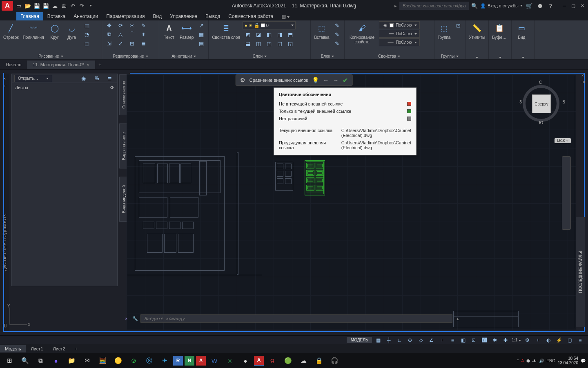  I want to click on close-tab-icon: ×, so click(88, 65).